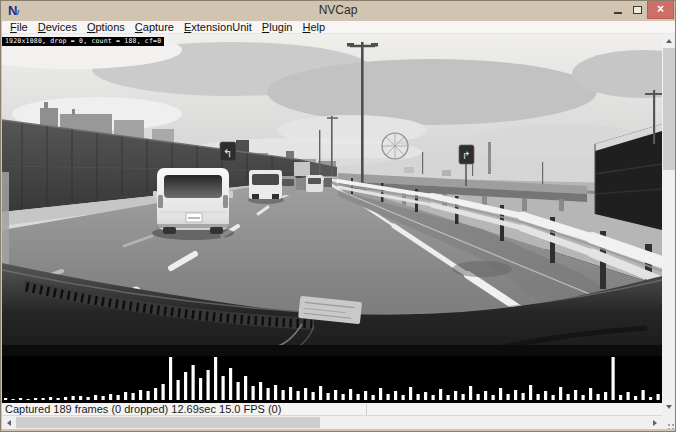 The width and height of the screenshot is (676, 432). What do you see at coordinates (660, 9) in the screenshot?
I see `close-icon: ×` at bounding box center [660, 9].